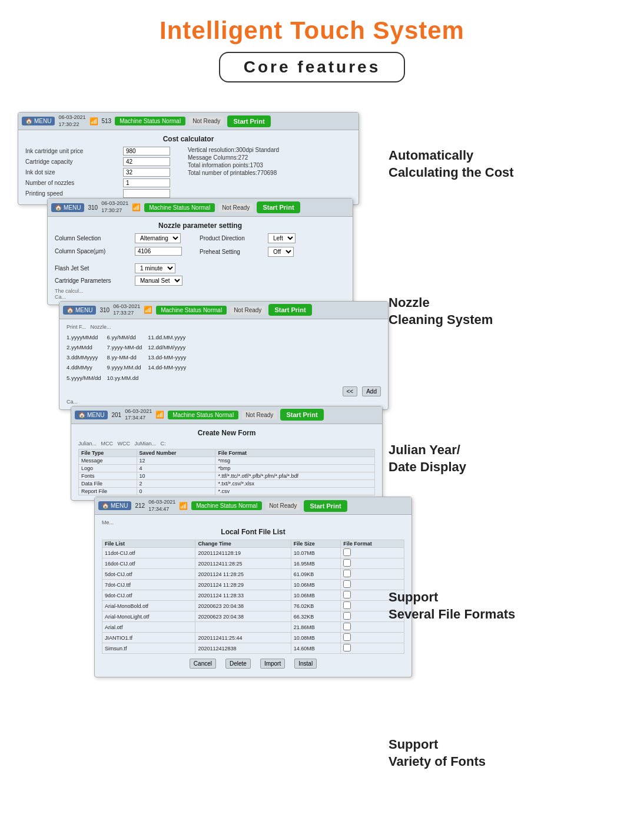  I want to click on signal-icon-2: 📶, so click(137, 207).